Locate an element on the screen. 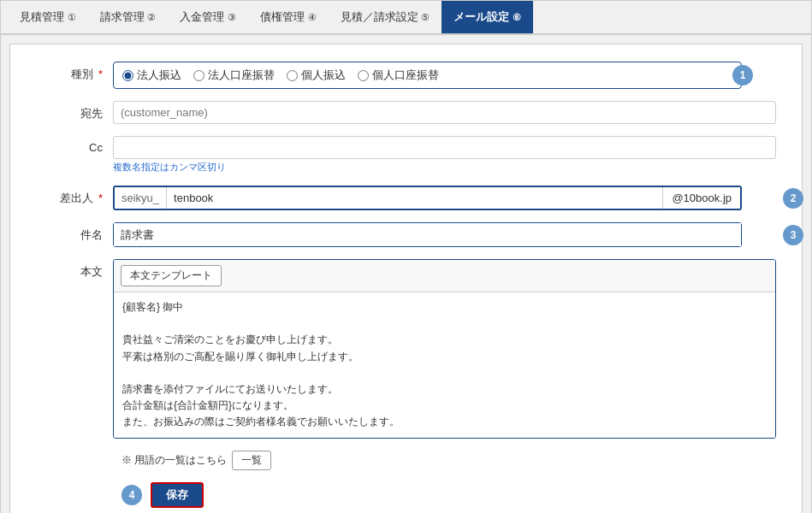 This screenshot has height=513, width=812. save-row: 4 保存 is located at coordinates (448, 495).